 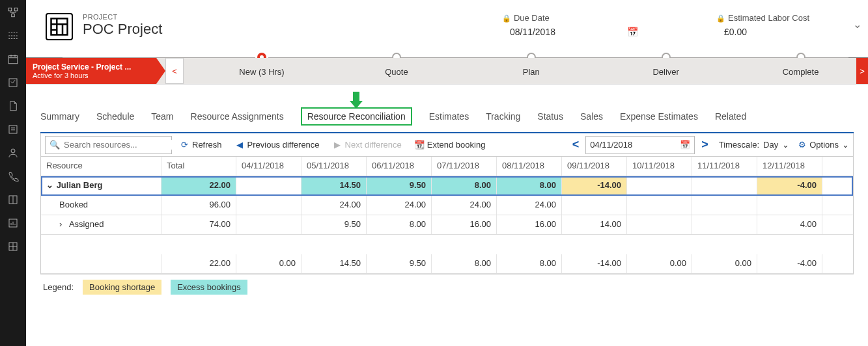 What do you see at coordinates (102, 225) in the screenshot?
I see `assigned-label-cell: › Assigned` at bounding box center [102, 225].